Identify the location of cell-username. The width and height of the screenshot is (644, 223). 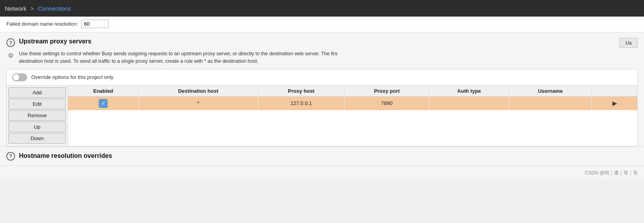
(550, 103).